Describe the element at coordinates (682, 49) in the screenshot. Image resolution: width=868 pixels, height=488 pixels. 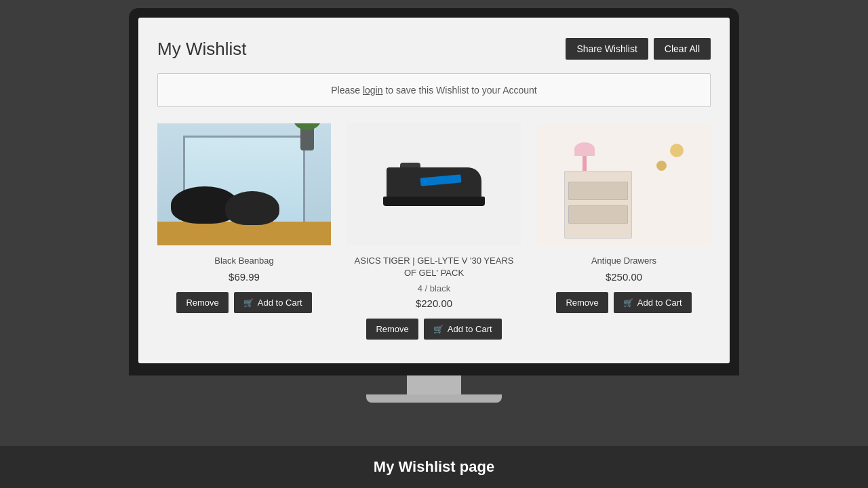
I see `clear-all-button: Clear All` at that location.